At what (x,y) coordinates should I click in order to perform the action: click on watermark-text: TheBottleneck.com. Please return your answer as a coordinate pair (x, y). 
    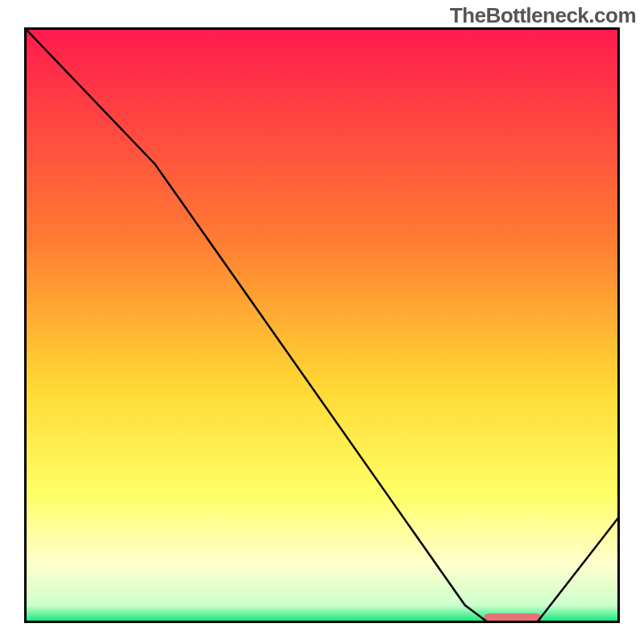
    Looking at the image, I should click on (543, 16).